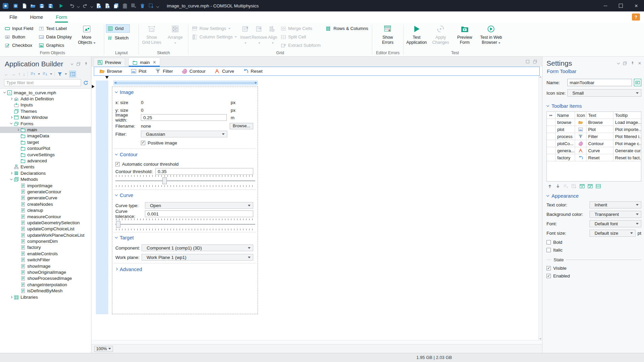  What do you see at coordinates (46, 266) in the screenshot?
I see `tree-item-showImage: showImage` at bounding box center [46, 266].